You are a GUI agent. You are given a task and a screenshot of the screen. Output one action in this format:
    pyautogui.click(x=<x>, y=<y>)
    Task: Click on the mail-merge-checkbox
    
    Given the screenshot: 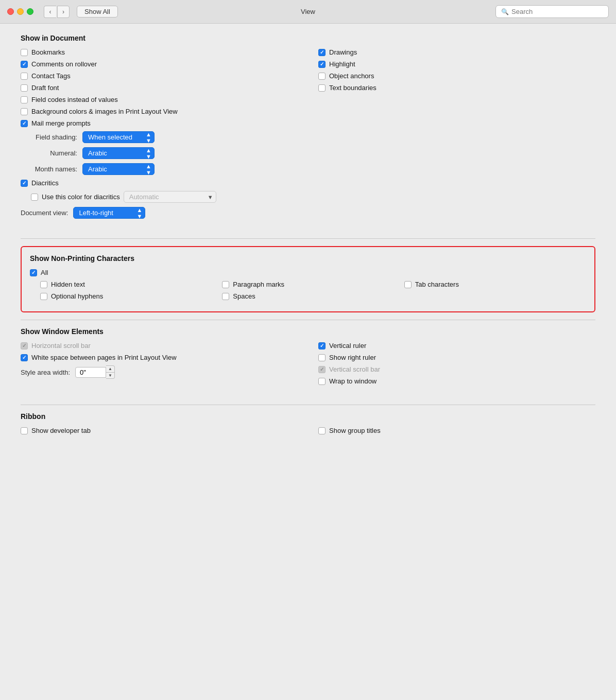 What is the action you would take?
    pyautogui.click(x=24, y=124)
    